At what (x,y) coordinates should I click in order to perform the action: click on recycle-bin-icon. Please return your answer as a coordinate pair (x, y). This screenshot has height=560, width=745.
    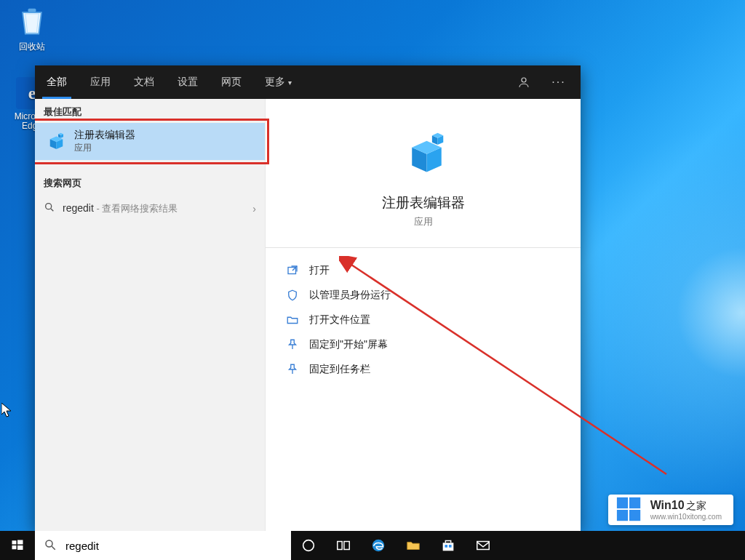
    Looking at the image, I should click on (32, 22).